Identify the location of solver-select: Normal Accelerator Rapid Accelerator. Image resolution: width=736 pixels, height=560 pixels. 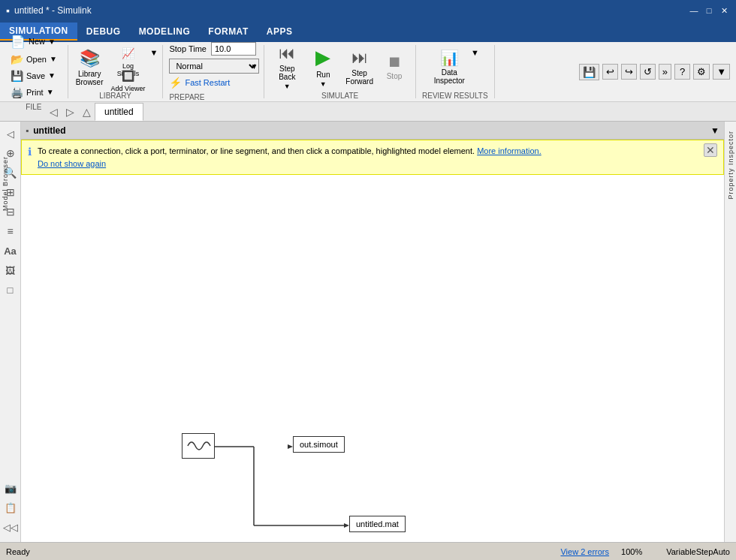
(214, 66).